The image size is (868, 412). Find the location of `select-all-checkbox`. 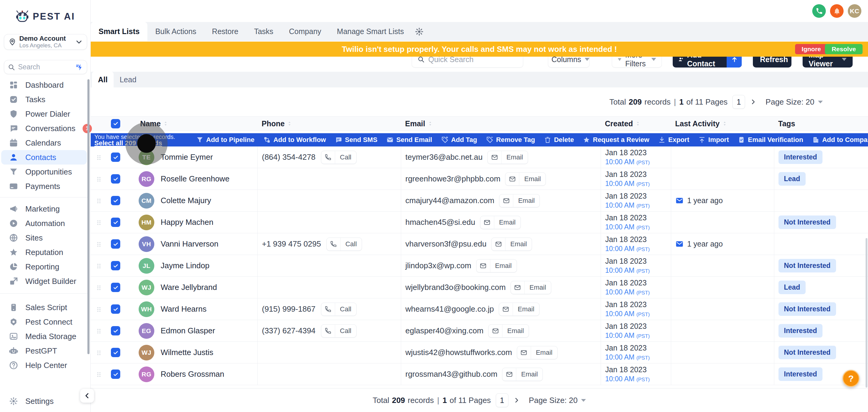

select-all-checkbox is located at coordinates (116, 124).